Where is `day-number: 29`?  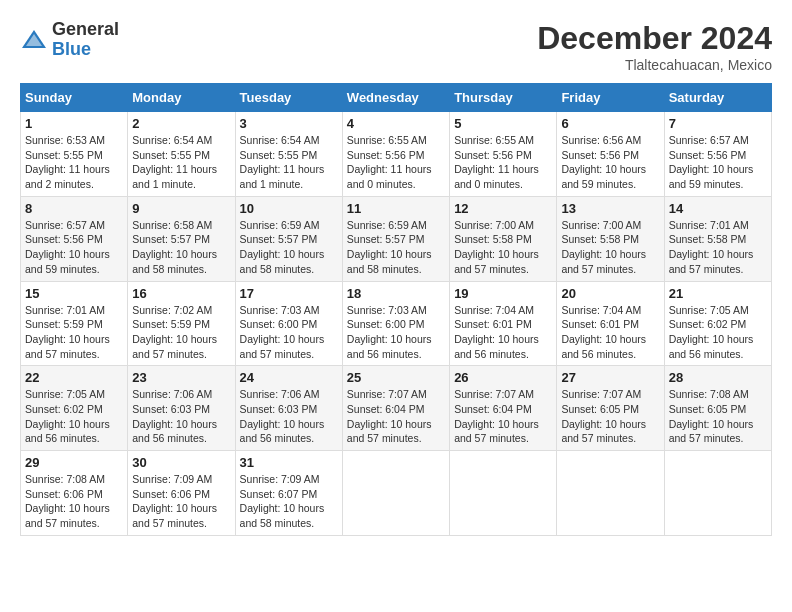 day-number: 29 is located at coordinates (74, 462).